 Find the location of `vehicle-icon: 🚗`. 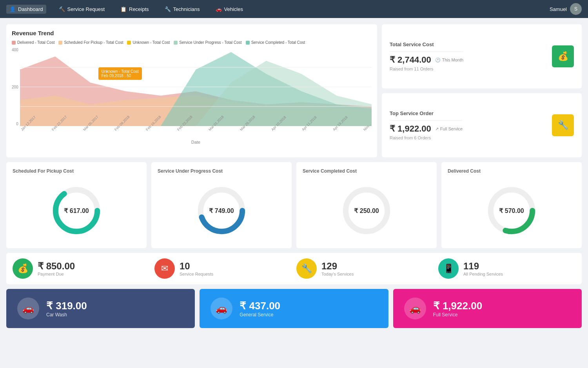

vehicle-icon: 🚗 is located at coordinates (219, 9).